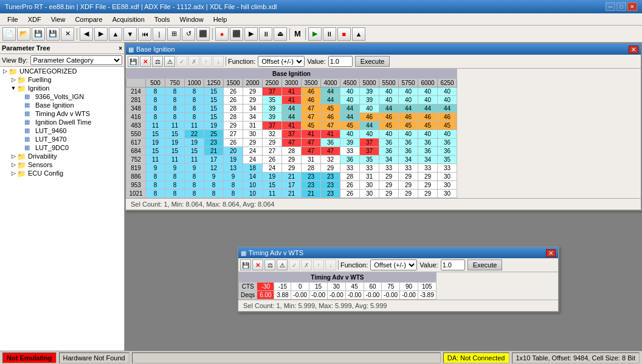 The width and height of the screenshot is (642, 364). What do you see at coordinates (203, 34) in the screenshot?
I see `acq-btn: ⬛` at bounding box center [203, 34].